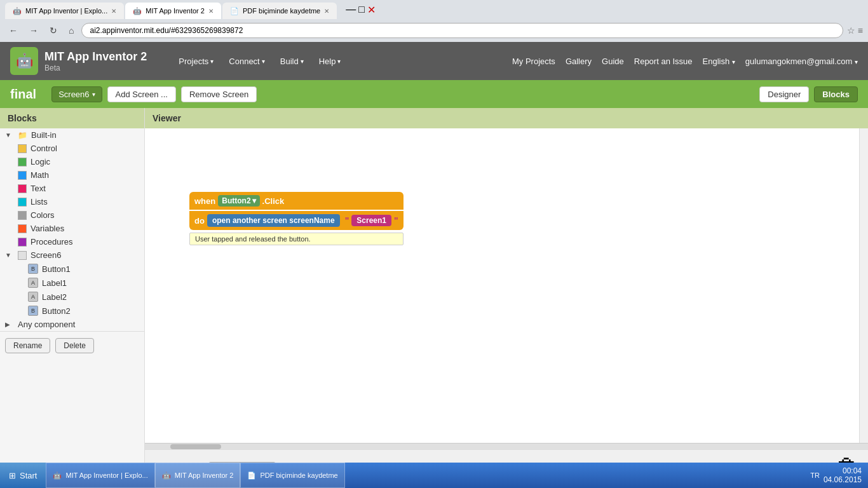  I want to click on help-caret: ▾, so click(339, 61).